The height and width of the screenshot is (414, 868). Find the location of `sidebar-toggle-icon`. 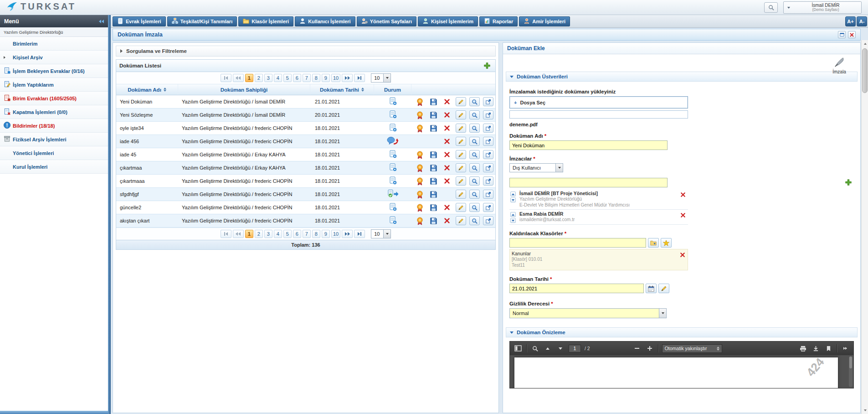

sidebar-toggle-icon is located at coordinates (518, 348).